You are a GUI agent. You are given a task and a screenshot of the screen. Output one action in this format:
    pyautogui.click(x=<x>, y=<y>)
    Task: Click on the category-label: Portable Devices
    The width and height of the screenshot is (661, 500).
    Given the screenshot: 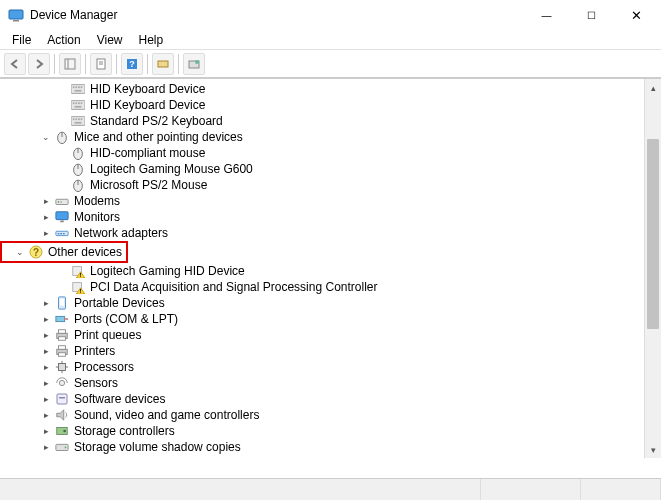 What is the action you would take?
    pyautogui.click(x=120, y=303)
    